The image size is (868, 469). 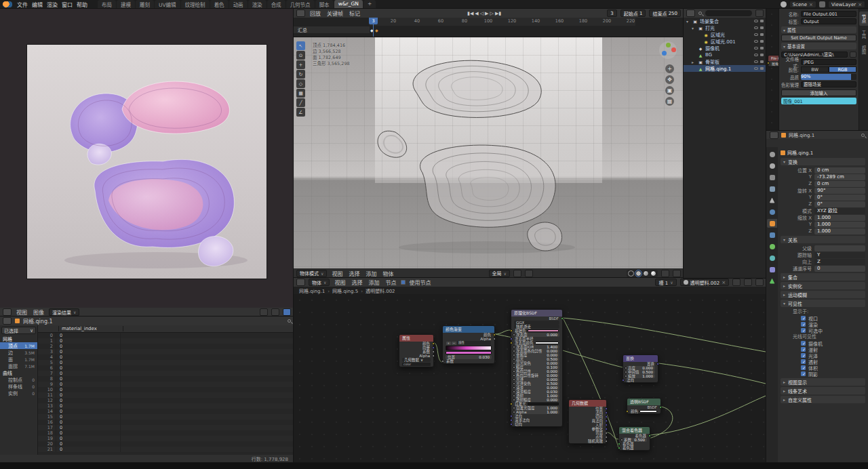 What do you see at coordinates (165, 401) in the screenshot?
I see `table-row: 12 0` at bounding box center [165, 401].